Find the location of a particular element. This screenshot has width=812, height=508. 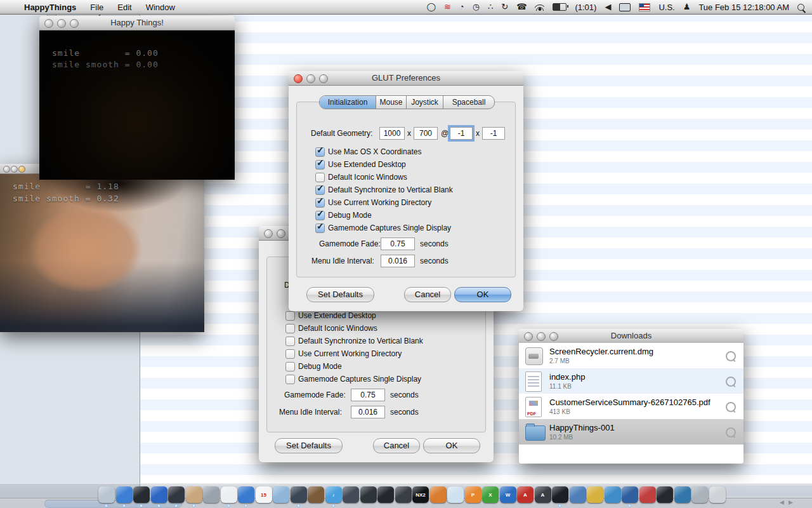

dock-icon: NX2 is located at coordinates (421, 495).